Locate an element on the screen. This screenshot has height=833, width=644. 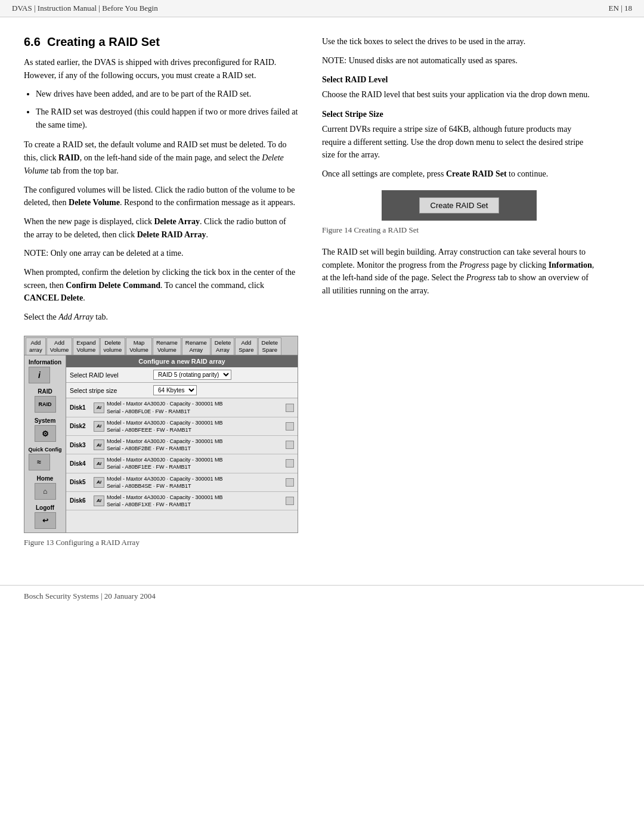
disk-row: Disk6 Ai Model - Maxtor 4A300J0 · Capaci… is located at coordinates (182, 501).